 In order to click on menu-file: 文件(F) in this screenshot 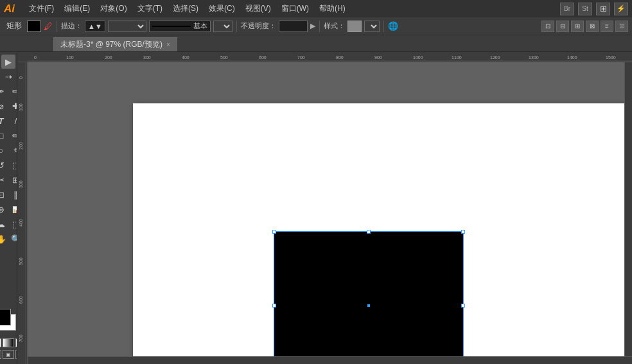, I will do `click(41, 9)`.